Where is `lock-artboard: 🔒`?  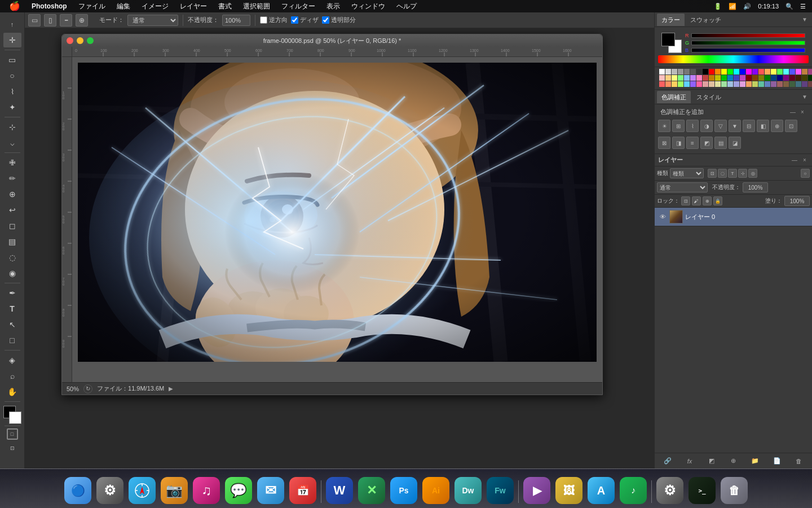
lock-artboard: 🔒 is located at coordinates (718, 201).